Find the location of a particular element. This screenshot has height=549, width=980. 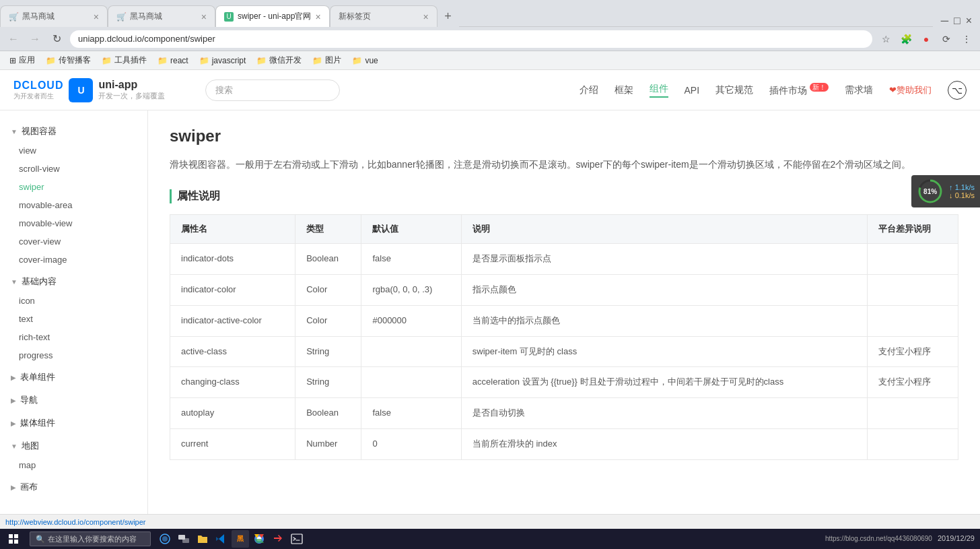

bookmark-react: 📁 react is located at coordinates (173, 61).